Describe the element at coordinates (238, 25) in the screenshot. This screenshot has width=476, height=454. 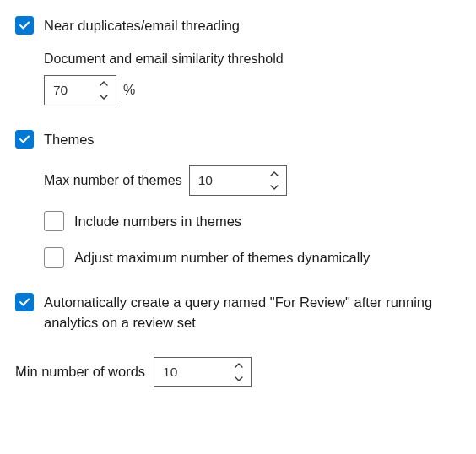
I see `near-duplicates-row: Near duplicates/email threading` at that location.